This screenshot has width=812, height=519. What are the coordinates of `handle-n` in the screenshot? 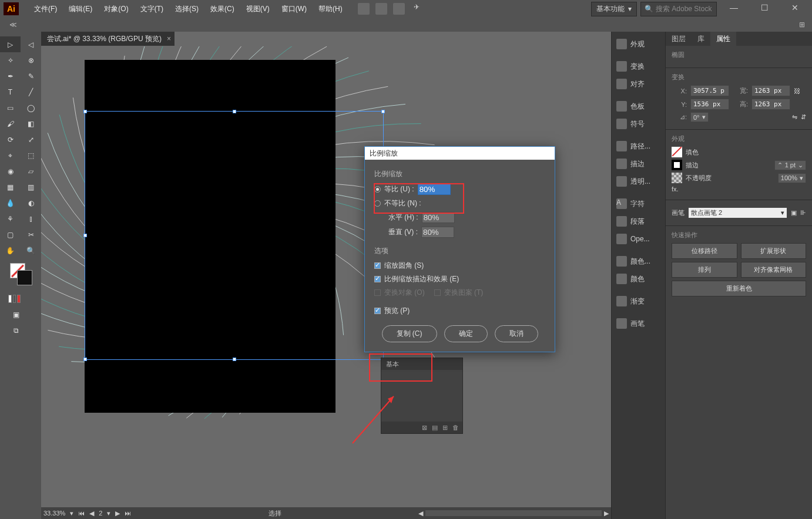 It's located at (234, 112).